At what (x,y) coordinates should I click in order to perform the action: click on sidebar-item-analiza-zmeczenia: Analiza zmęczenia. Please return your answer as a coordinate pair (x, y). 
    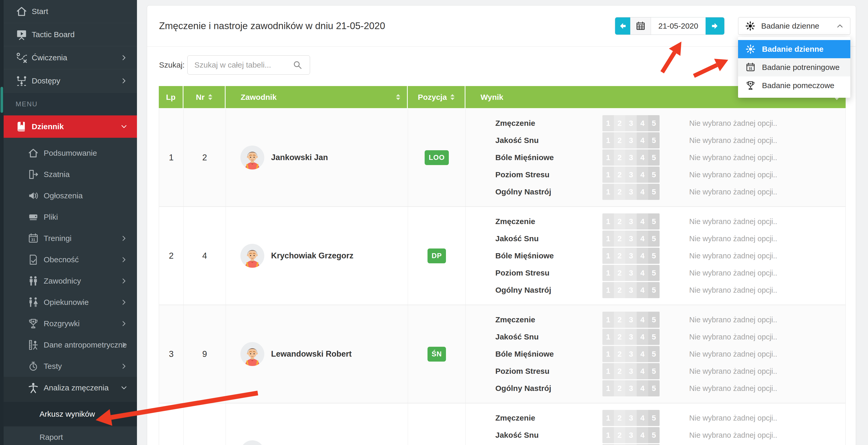
    Looking at the image, I should click on (70, 388).